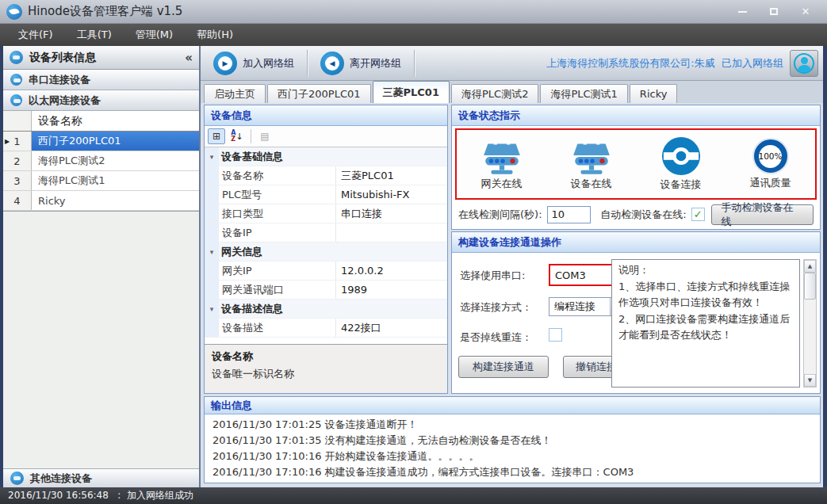 The image size is (827, 504). I want to click on tab-ricky: Ricky, so click(653, 94).